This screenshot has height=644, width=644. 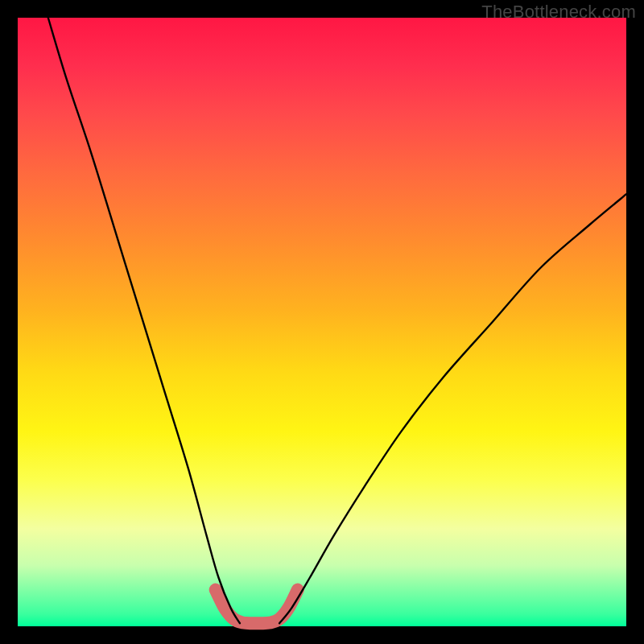 What do you see at coordinates (559, 12) in the screenshot?
I see `watermark-label: TheBottleneck.com` at bounding box center [559, 12].